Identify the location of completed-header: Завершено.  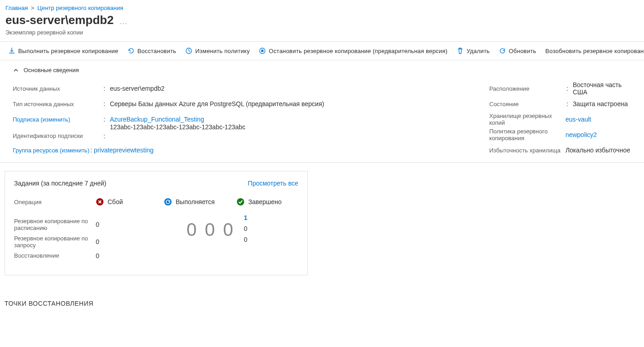
(270, 202).